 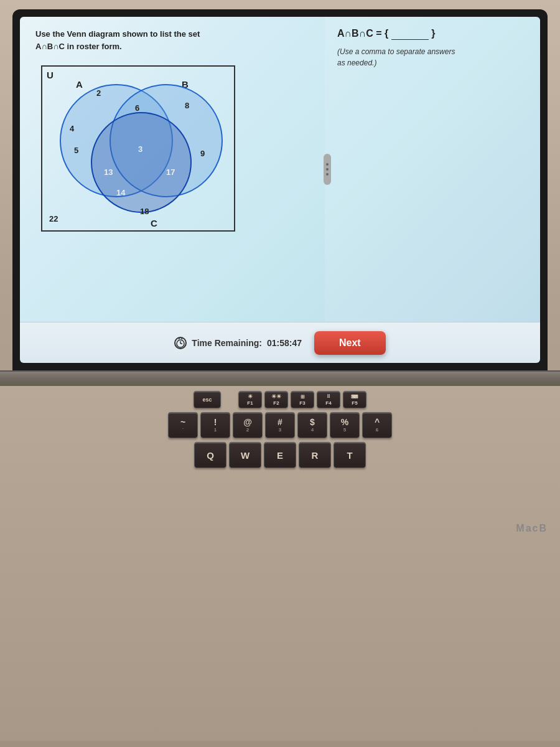 What do you see at coordinates (144, 212) in the screenshot?
I see `svg-text: 18` at bounding box center [144, 212].